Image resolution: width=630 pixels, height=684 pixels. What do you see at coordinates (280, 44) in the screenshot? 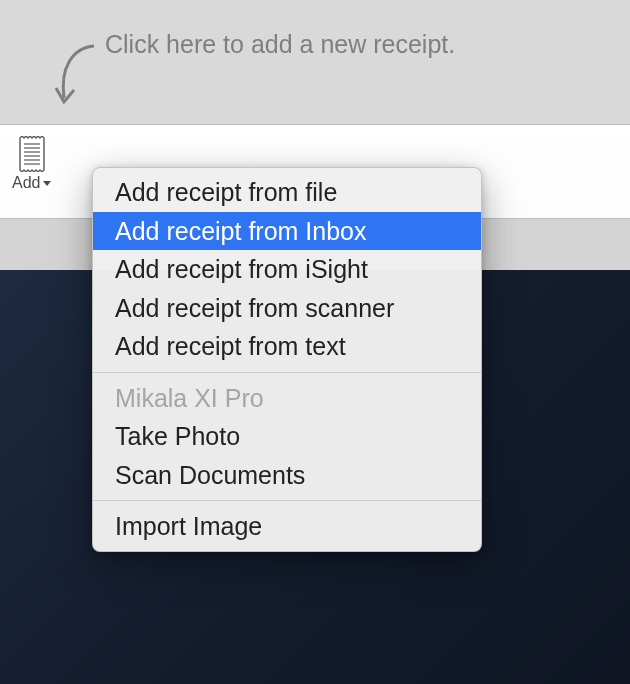
I see `hint-text: Click here to add a new receipt.` at bounding box center [280, 44].